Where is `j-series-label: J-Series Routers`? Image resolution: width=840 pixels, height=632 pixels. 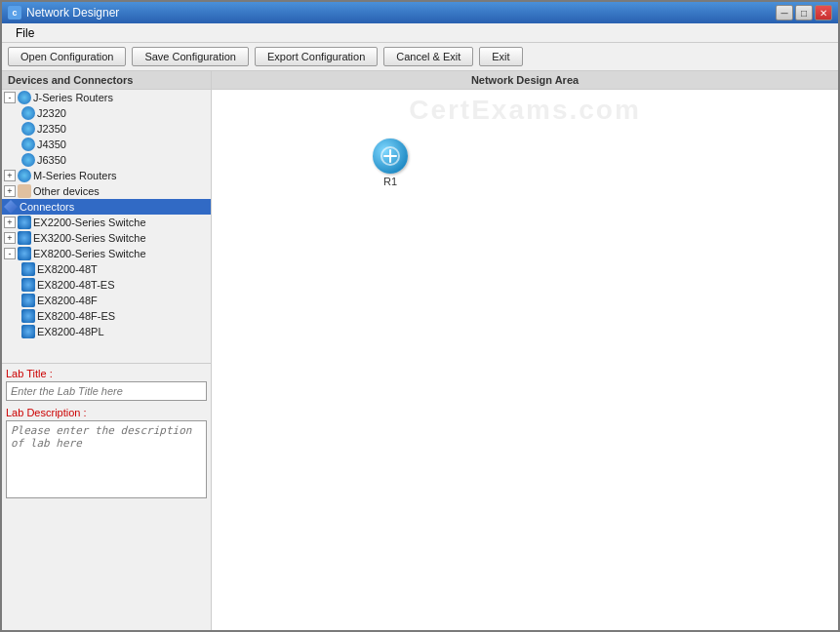
j-series-label: J-Series Routers is located at coordinates (73, 98).